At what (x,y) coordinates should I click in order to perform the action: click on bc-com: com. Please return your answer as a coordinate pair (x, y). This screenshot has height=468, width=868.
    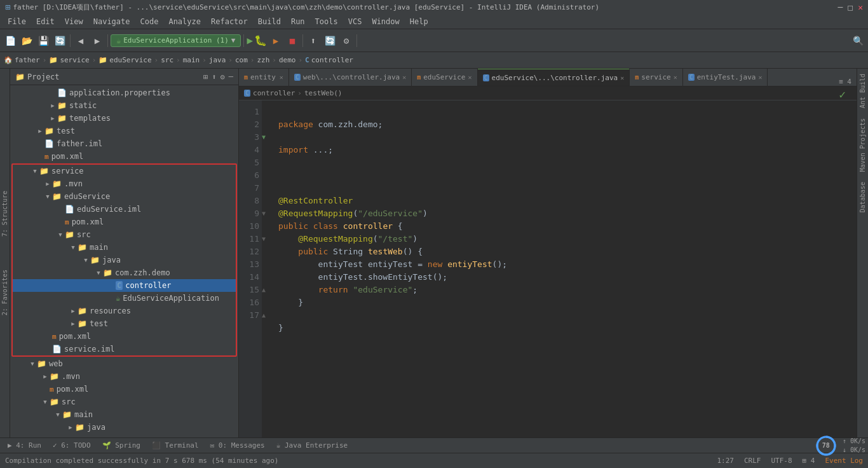
    Looking at the image, I should click on (241, 60).